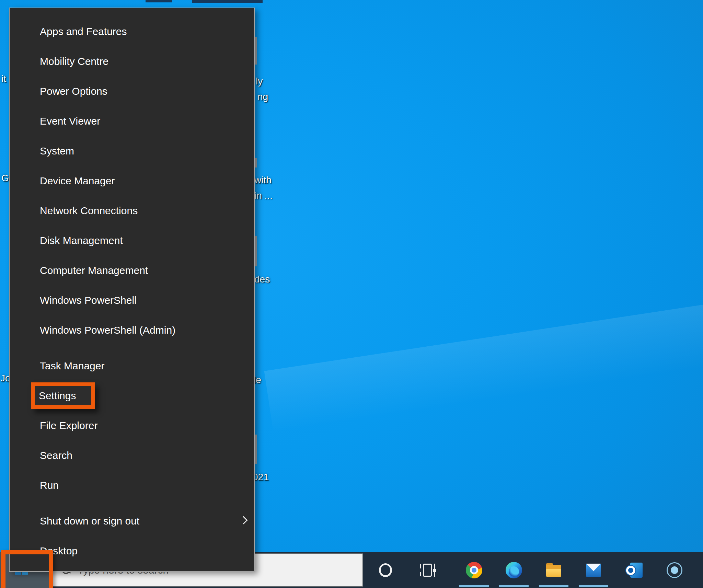 The image size is (703, 588). Describe the element at coordinates (132, 32) in the screenshot. I see `menu-item-apps-and-features: Apps and Features` at that location.